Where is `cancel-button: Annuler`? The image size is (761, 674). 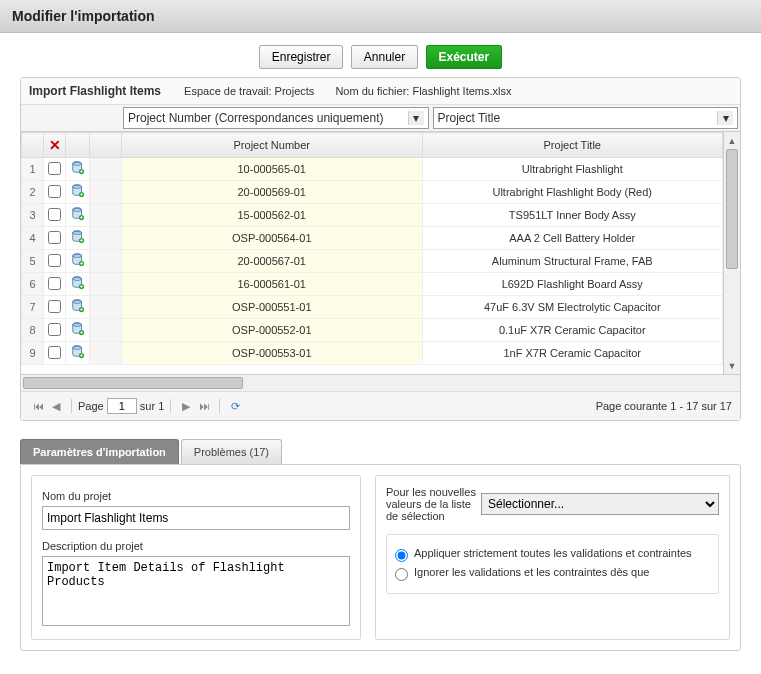
cancel-button: Annuler is located at coordinates (384, 57).